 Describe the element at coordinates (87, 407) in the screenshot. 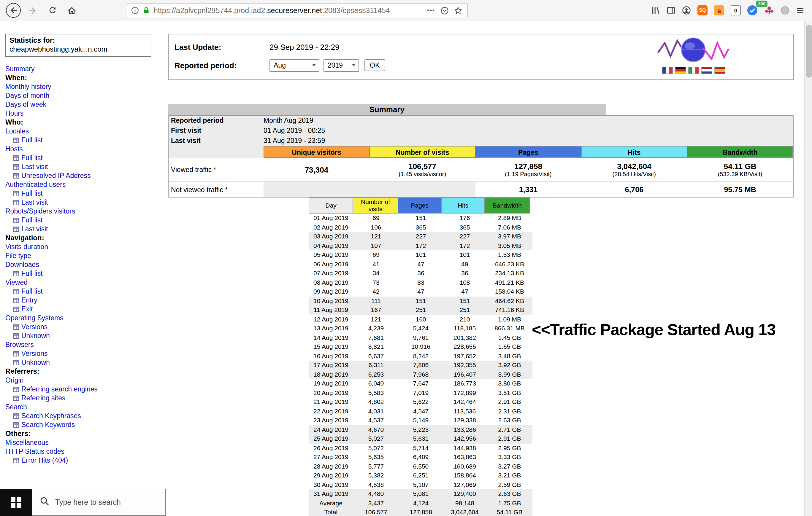

I see `sidebar-item: Search` at that location.